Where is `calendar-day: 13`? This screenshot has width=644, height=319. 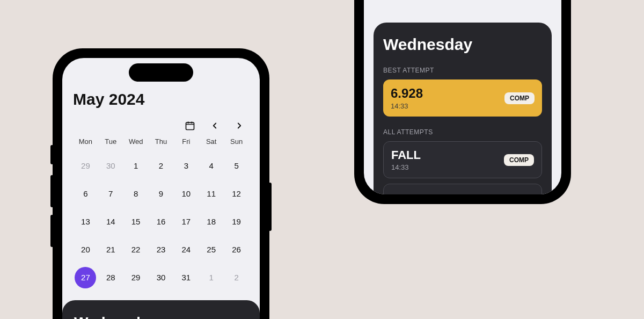 calendar-day: 13 is located at coordinates (86, 222).